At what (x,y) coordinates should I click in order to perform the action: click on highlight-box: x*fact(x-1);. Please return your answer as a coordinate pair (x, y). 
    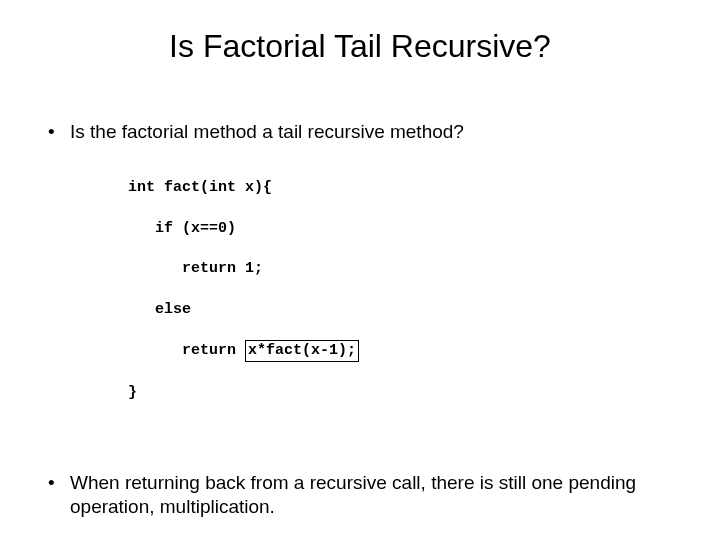
    Looking at the image, I should click on (302, 351).